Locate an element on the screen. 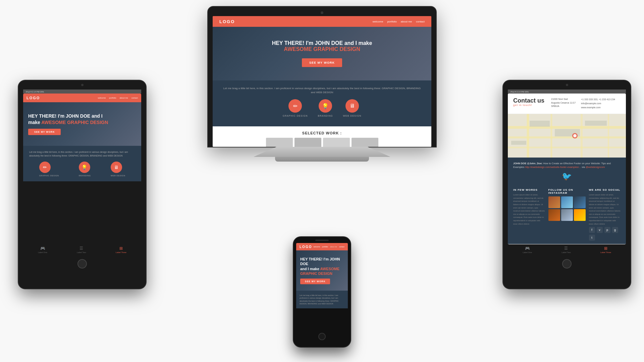  nav-contact: contact is located at coordinates (420, 21).